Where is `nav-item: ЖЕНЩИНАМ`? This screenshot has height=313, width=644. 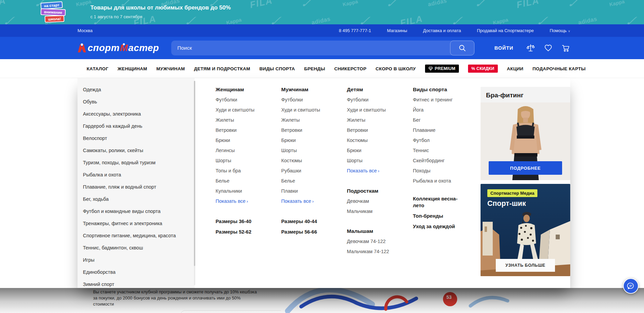 nav-item: ЖЕНЩИНАМ is located at coordinates (132, 69).